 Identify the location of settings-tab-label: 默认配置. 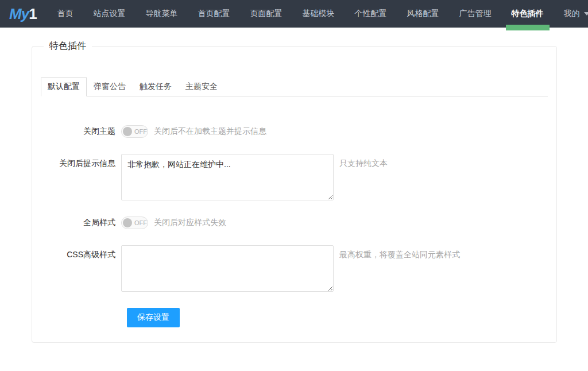
(64, 86).